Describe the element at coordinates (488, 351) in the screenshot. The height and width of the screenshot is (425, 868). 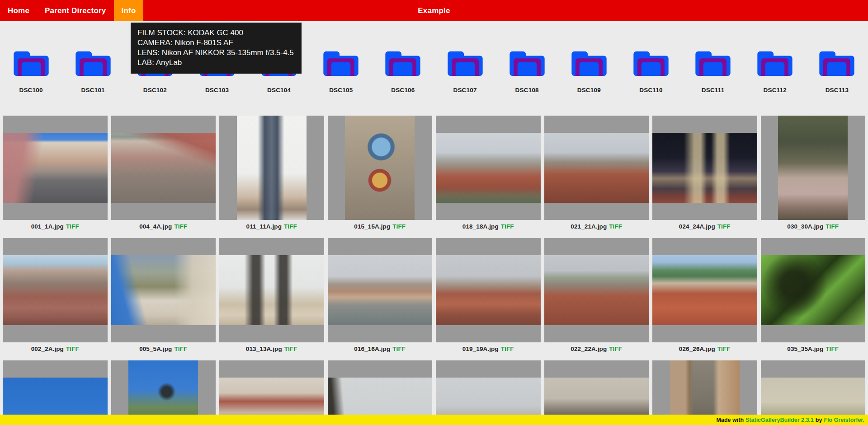
I see `photo-caption: 019_19A.jpg TIFF` at that location.